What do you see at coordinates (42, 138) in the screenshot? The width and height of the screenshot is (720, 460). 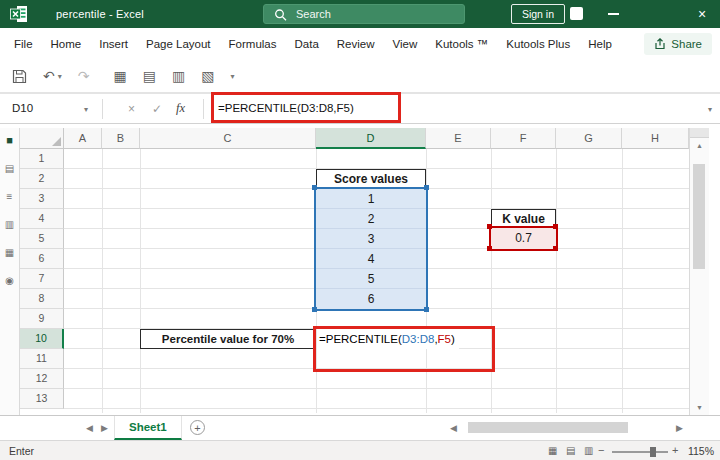 I see `select-all-button` at bounding box center [42, 138].